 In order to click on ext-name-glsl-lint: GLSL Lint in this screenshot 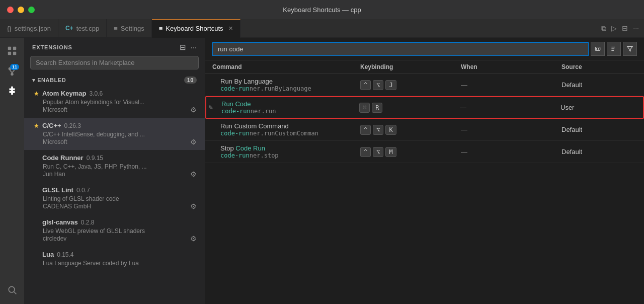, I will do `click(58, 190)`.